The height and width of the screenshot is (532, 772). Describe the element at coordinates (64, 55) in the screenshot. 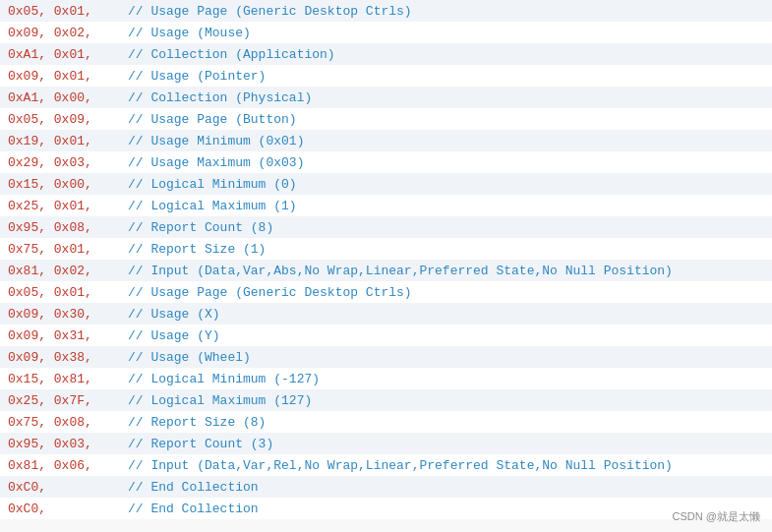

I see `hex-value: 0xA1, 0x01,` at that location.